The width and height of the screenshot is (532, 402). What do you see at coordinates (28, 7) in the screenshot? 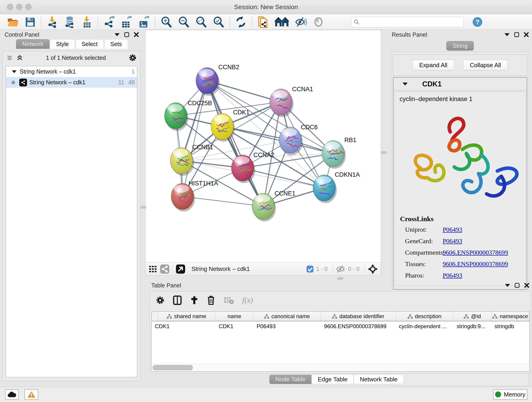
I see `zoom-window-button` at bounding box center [28, 7].